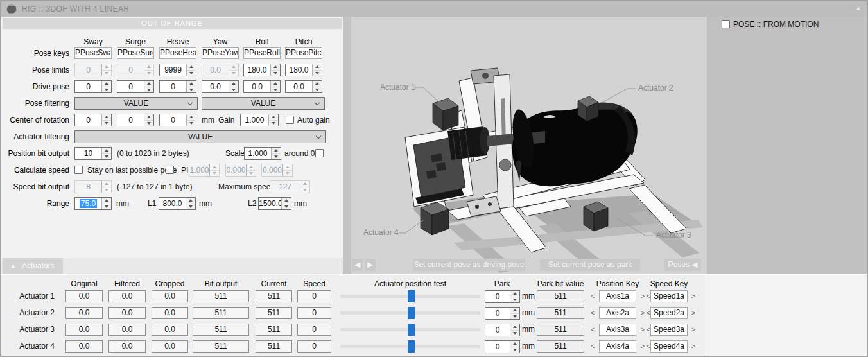  Describe the element at coordinates (304, 70) in the screenshot. I see `pose-limit-pitch-spinner: 180.0` at that location.